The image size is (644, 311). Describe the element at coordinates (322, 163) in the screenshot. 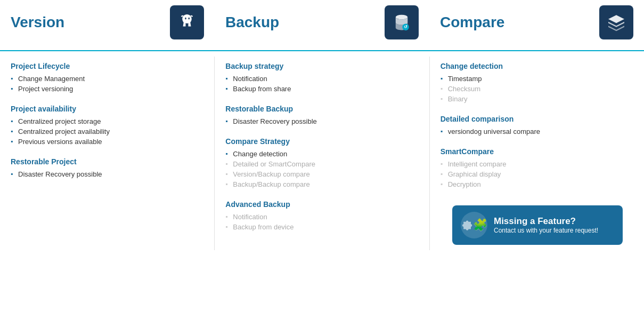

I see `compare-strategy-section: Compare Strategy Change detection Detail…` at that location.